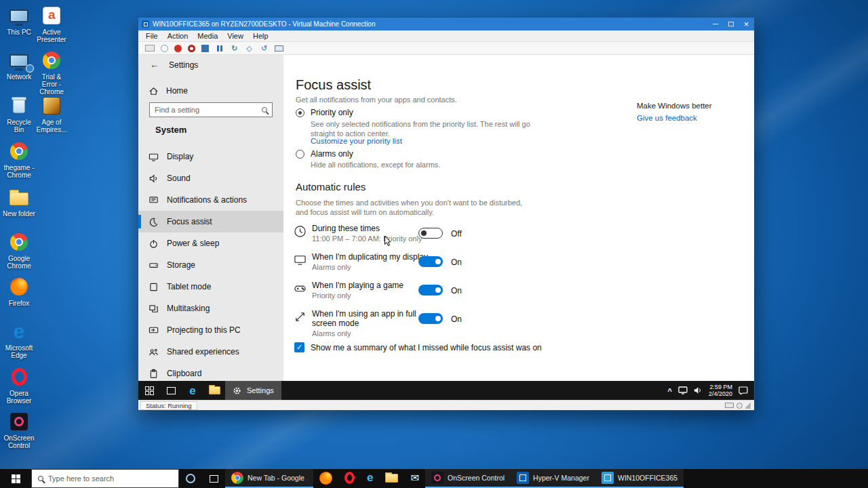 Image resolution: width=868 pixels, height=488 pixels. Describe the element at coordinates (191, 479) in the screenshot. I see `cortana-button` at that location.